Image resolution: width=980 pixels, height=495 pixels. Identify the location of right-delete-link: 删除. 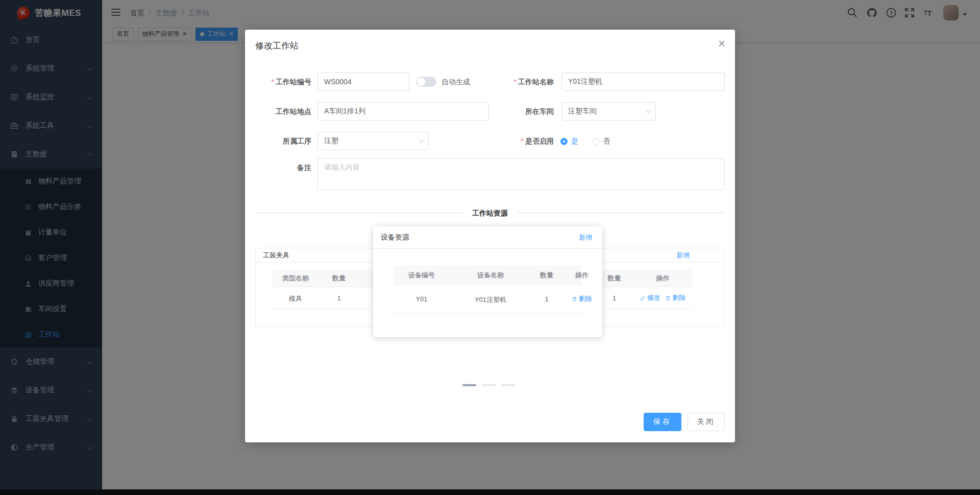
(675, 298).